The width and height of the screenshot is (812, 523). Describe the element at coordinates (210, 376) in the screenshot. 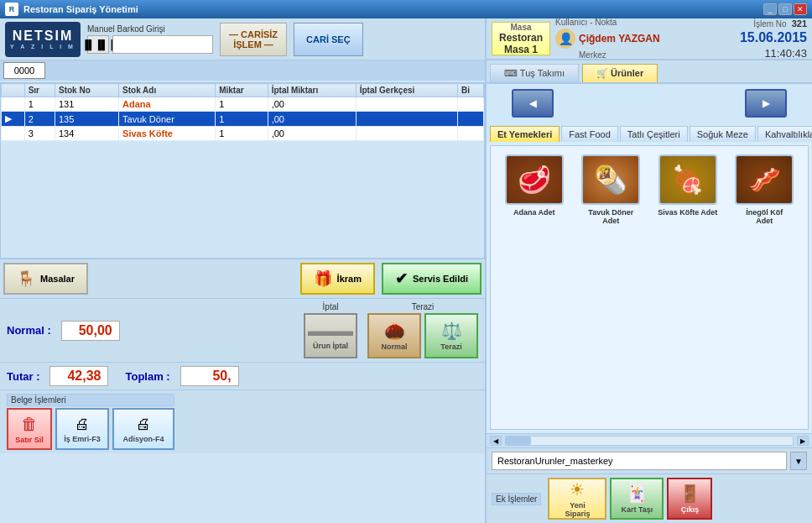

I see `toplam-value: 50,` at that location.